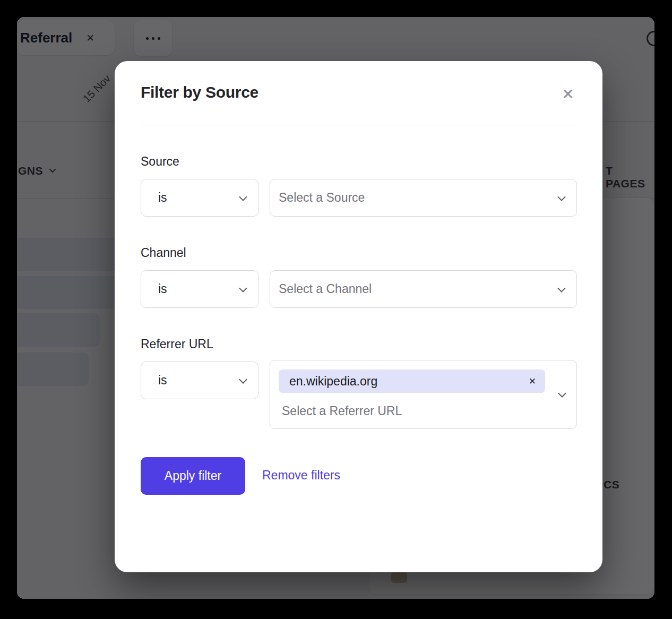 The width and height of the screenshot is (672, 619). Describe the element at coordinates (424, 394) in the screenshot. I see `referrer-value-select: en.wikipedia.org ✕ Select a Referrer URL` at that location.